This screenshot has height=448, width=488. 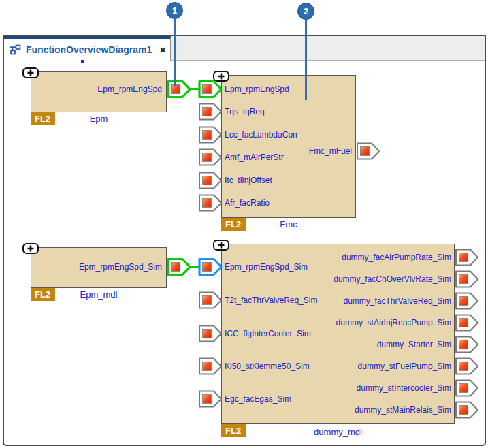 I want to click on diagram-icon, so click(x=15, y=50).